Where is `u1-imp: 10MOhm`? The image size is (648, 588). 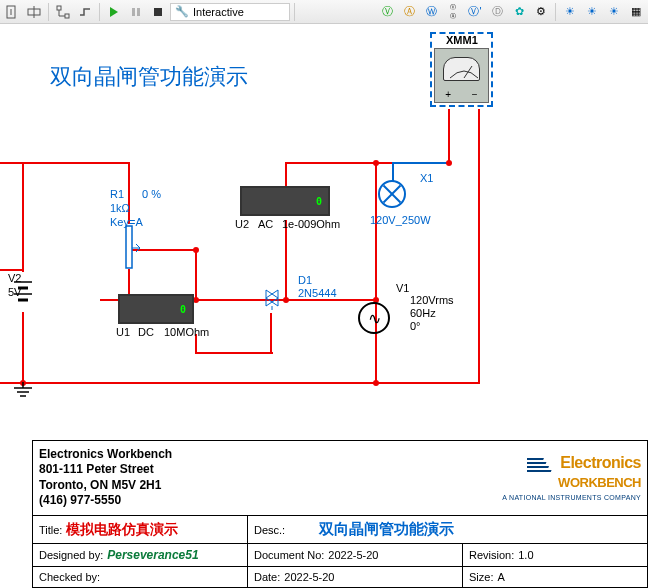
u1-imp: 10MOhm is located at coordinates (186, 332).